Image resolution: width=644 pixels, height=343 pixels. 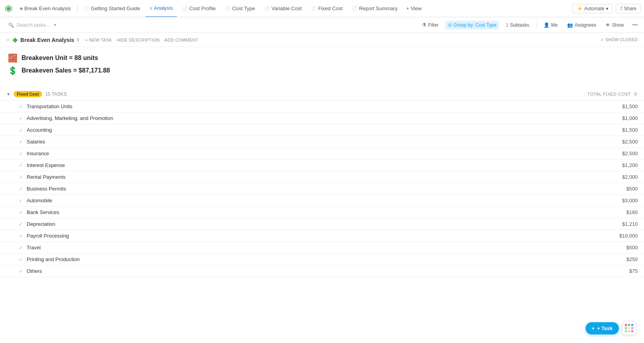 What do you see at coordinates (593, 9) in the screenshot?
I see `automate-button: ⚡ Automate ▾` at bounding box center [593, 9].